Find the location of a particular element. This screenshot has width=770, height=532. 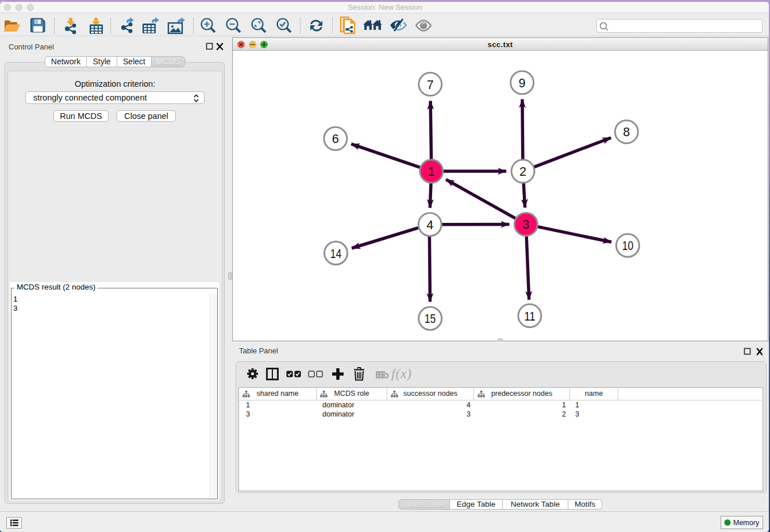

svg-text: 4 is located at coordinates (430, 225).